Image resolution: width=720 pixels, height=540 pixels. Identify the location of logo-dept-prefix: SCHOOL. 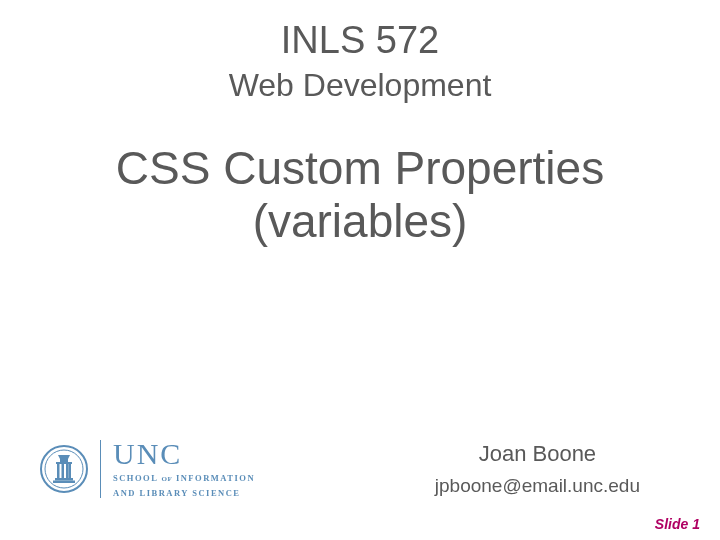
(136, 478).